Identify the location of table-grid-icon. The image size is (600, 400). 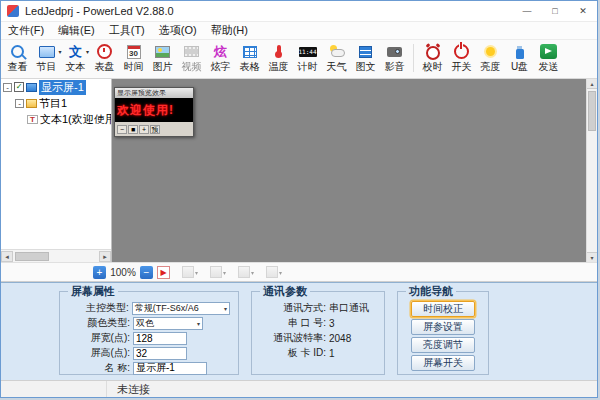
(250, 52).